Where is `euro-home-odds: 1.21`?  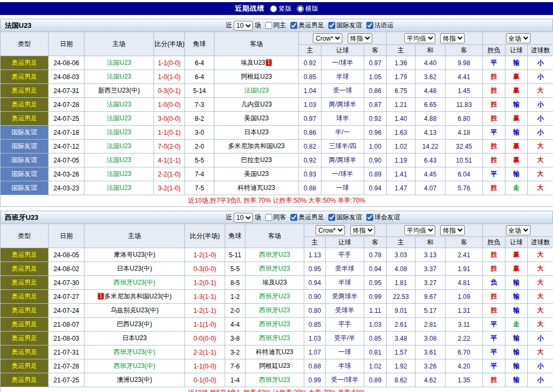
euro-home-odds: 1.21 is located at coordinates (401, 105).